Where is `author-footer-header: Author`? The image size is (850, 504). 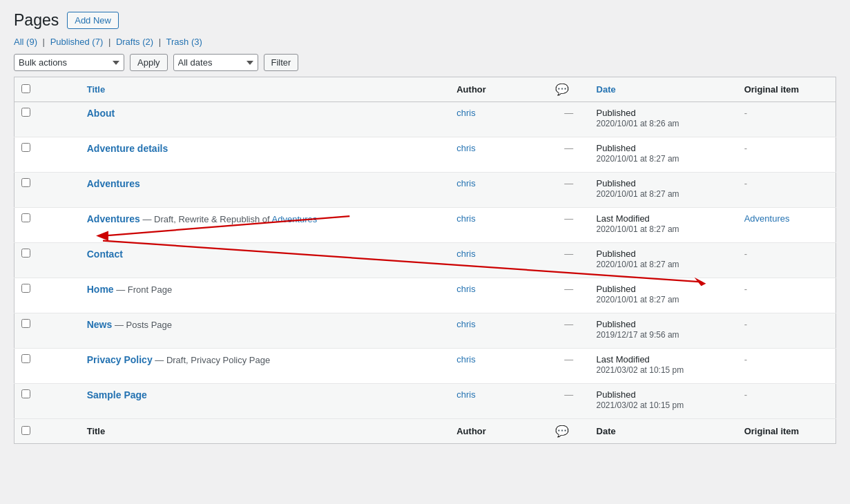 author-footer-header: Author is located at coordinates (499, 432).